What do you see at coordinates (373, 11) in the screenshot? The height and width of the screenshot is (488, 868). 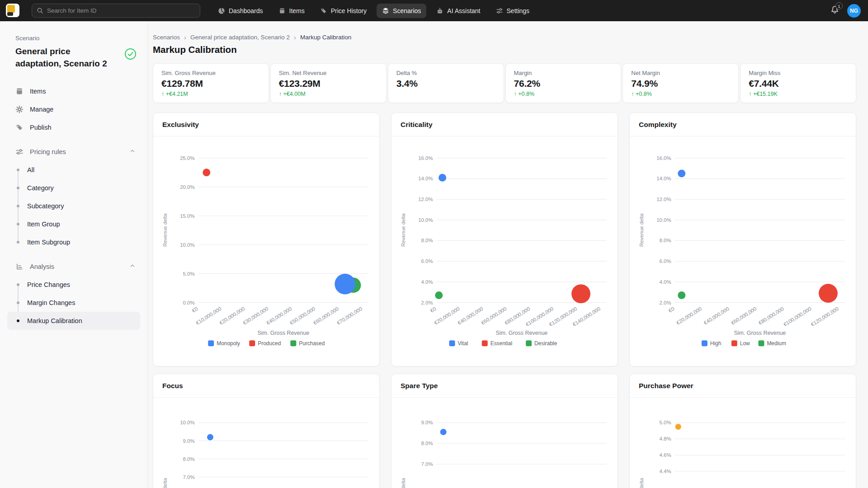 I see `main-nav: Dashboards Items Price History Scenarios…` at bounding box center [373, 11].